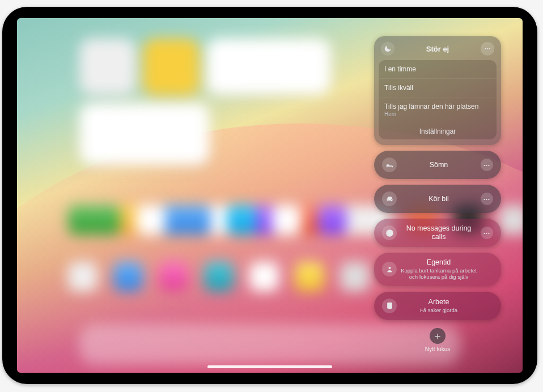 This screenshot has width=543, height=392. I want to click on widget-reminders, so click(145, 134).